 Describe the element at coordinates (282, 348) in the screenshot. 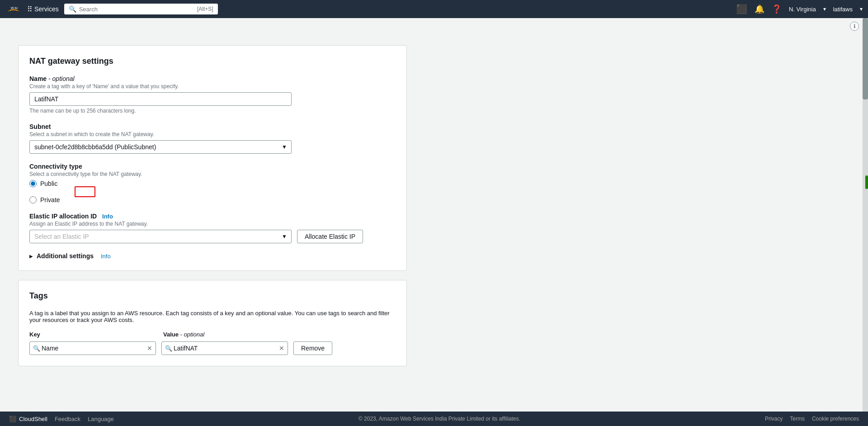

I see `tag-value-clear-button: ✕` at that location.